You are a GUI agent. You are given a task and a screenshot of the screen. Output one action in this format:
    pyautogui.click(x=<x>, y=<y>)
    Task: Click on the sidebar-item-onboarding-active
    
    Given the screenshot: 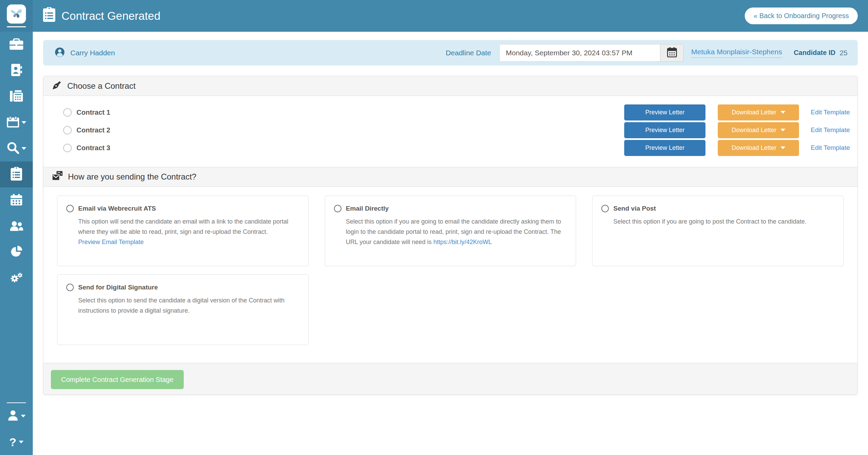 What is the action you would take?
    pyautogui.click(x=16, y=174)
    